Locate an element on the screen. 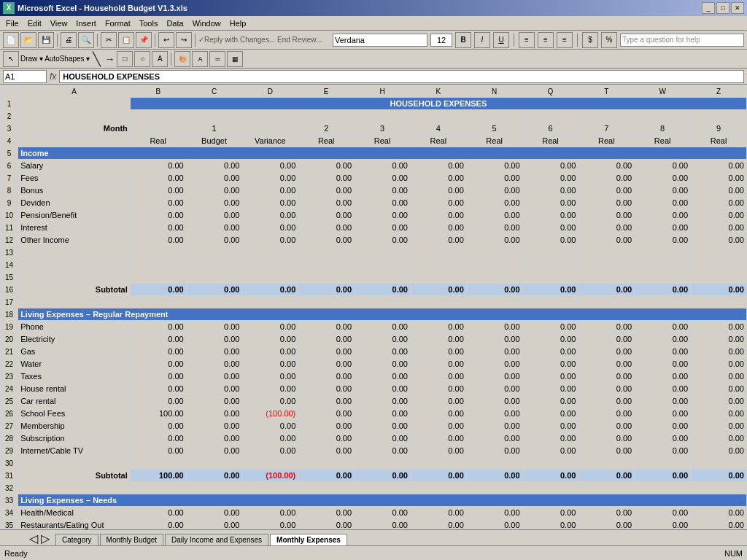 The width and height of the screenshot is (747, 560). cell-reference-box: A1 is located at coordinates (25, 77).